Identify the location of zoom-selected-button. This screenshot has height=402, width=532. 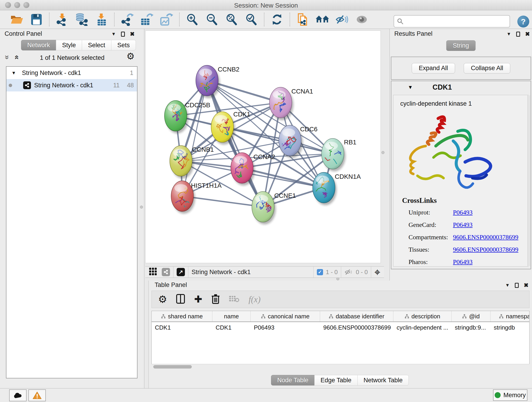
(251, 19).